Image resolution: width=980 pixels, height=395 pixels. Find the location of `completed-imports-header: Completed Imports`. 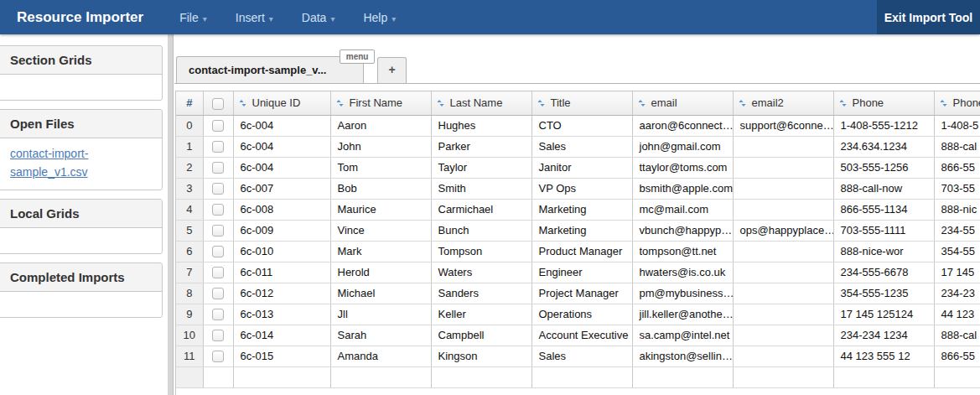

completed-imports-header: Completed Imports is located at coordinates (80, 278).